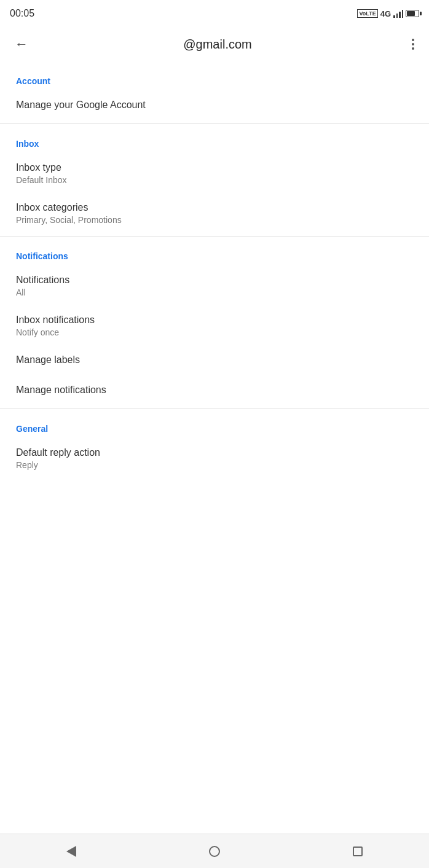  What do you see at coordinates (214, 236) in the screenshot?
I see `divider-inbox-notifications` at bounding box center [214, 236].